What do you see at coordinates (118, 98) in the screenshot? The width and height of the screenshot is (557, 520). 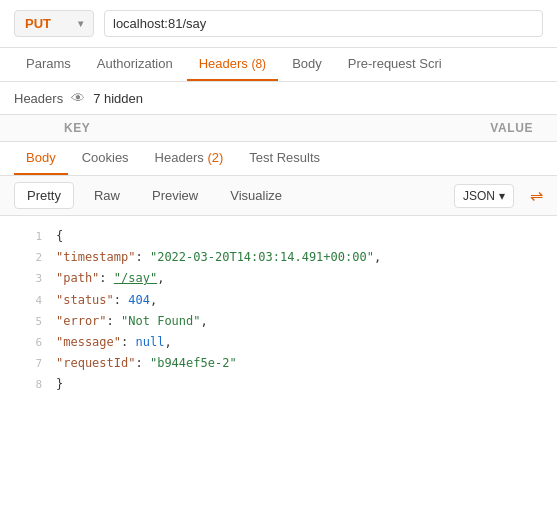 I see `hidden-count: 7 hidden` at bounding box center [118, 98].